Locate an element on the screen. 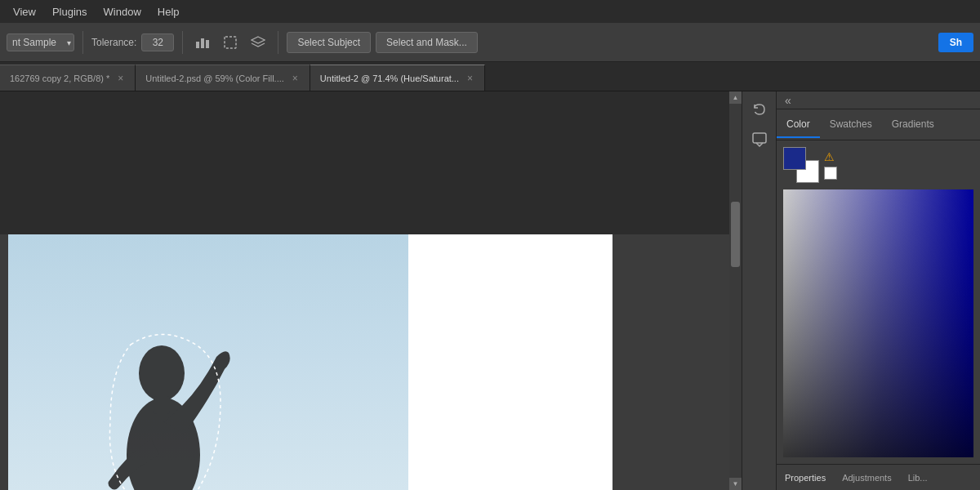  sample-select-wrapper: nt Sample is located at coordinates (41, 42).